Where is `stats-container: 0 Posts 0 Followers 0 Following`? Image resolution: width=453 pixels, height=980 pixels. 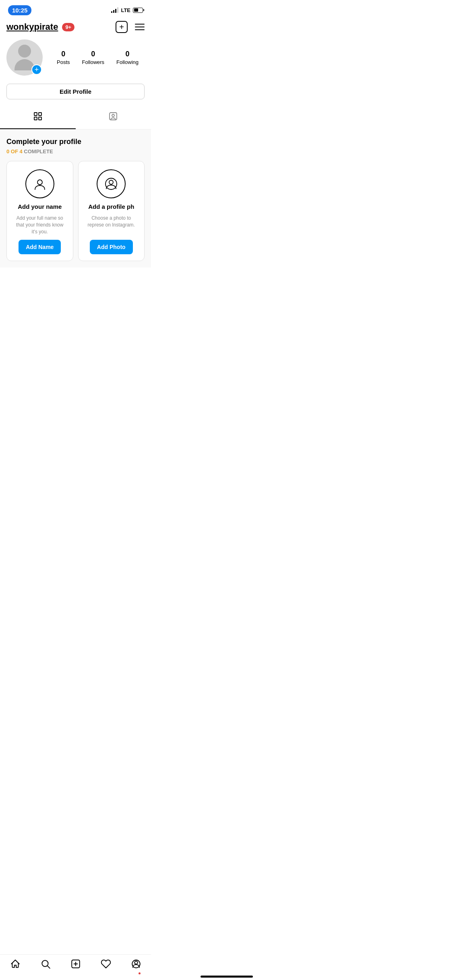
stats-container: 0 Posts 0 Followers 0 Following is located at coordinates (97, 58).